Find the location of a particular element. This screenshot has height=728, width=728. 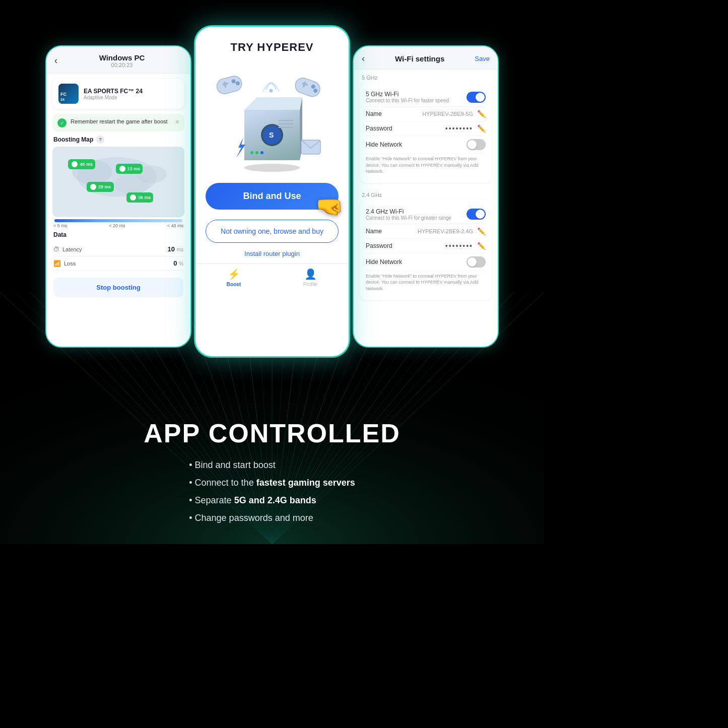

wifi-24ghz-title: 2.4 GHz Wi-Fi is located at coordinates (409, 212).